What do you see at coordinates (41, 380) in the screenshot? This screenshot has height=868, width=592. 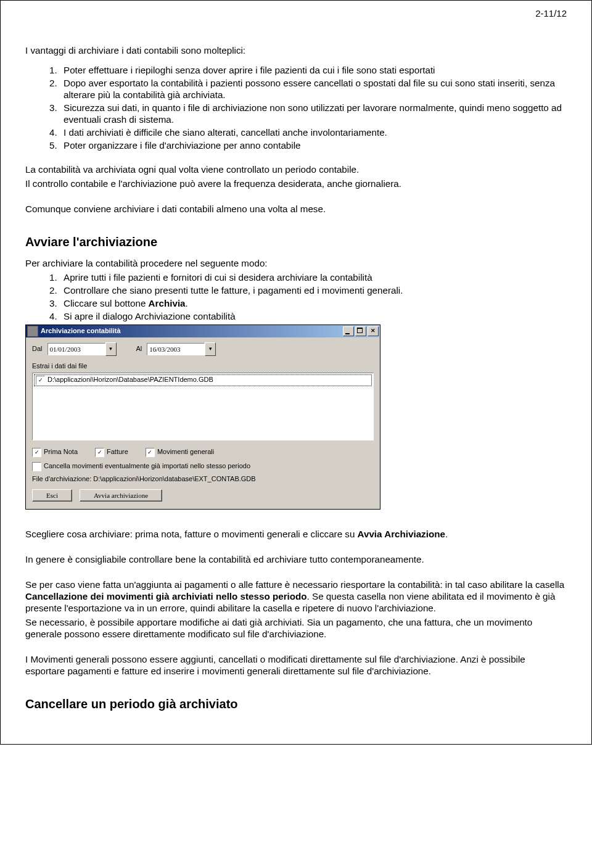 I see `checkbox-icon: ✓` at bounding box center [41, 380].